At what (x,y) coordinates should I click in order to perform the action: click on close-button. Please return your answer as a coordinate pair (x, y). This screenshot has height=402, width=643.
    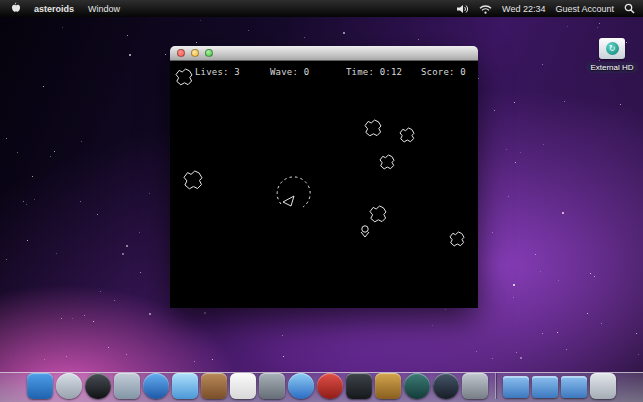
    Looking at the image, I should click on (181, 53).